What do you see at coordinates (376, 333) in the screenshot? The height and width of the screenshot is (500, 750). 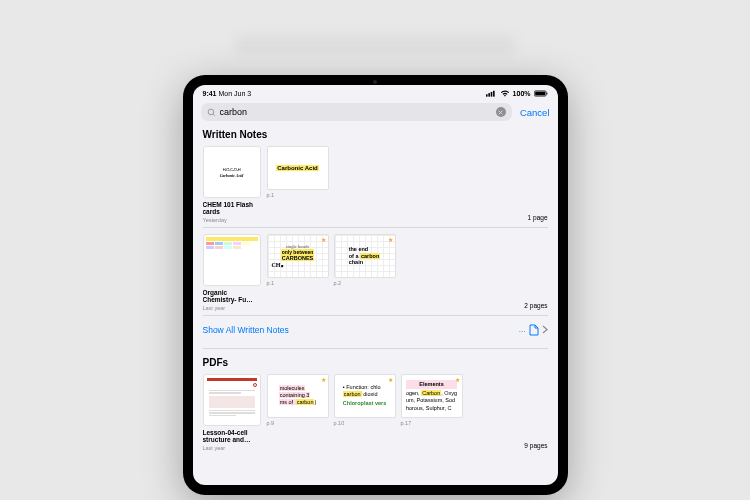 I see `show-all-row: Show All Written Notes ...` at bounding box center [376, 333].